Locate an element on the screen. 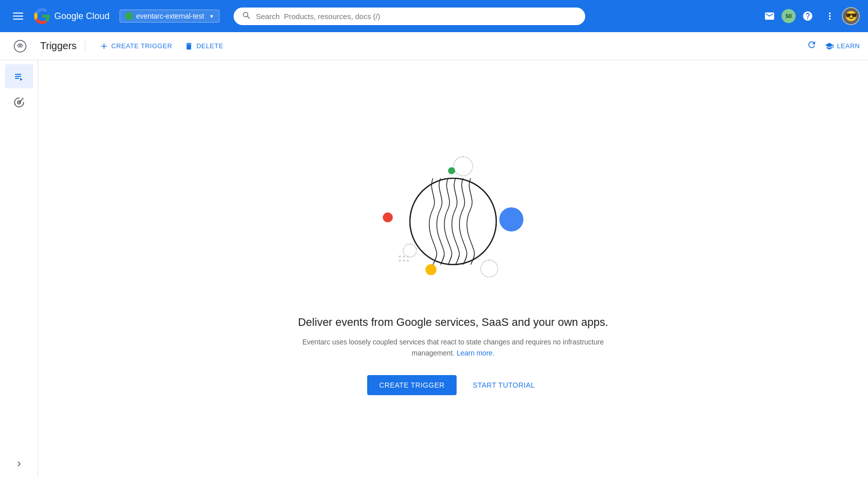 Image resolution: width=868 pixels, height=477 pixels. help-button is located at coordinates (808, 16).